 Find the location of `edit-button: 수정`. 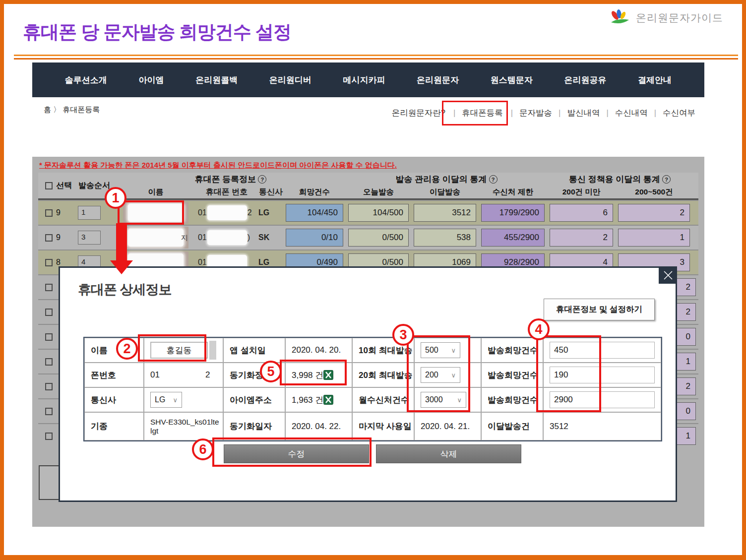

edit-button: 수정 is located at coordinates (297, 454).